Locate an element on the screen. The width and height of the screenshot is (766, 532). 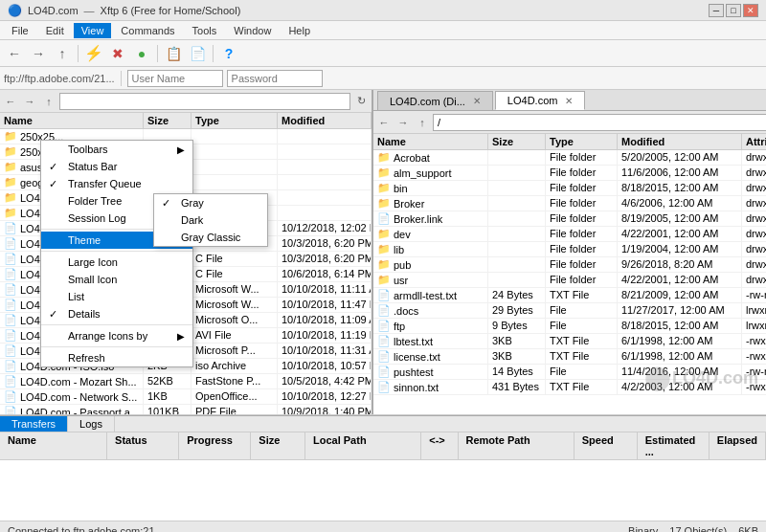
tab-lo4d-di-close: ✕ is located at coordinates (477, 101).